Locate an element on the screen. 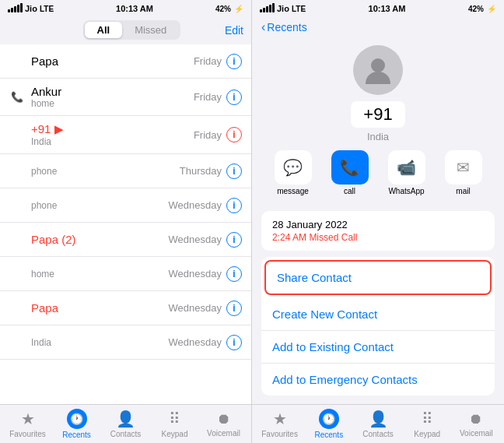  voicemail-icon-right: ⏺ is located at coordinates (476, 419).